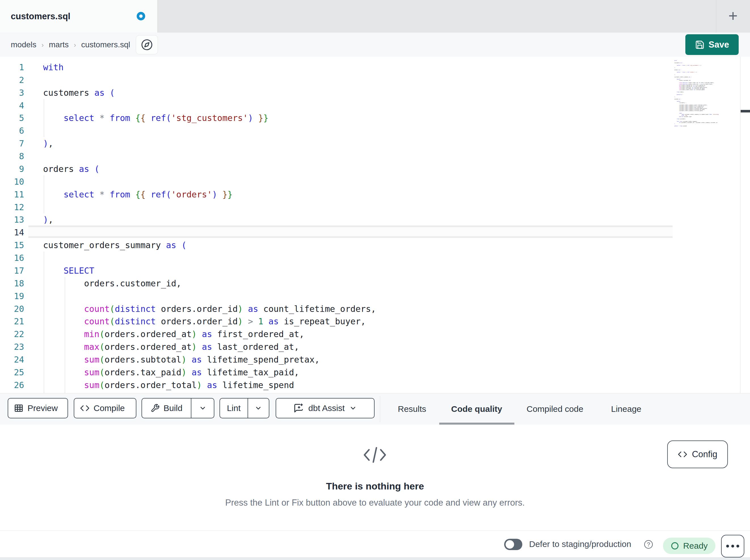  I want to click on line-number: 21, so click(12, 321).